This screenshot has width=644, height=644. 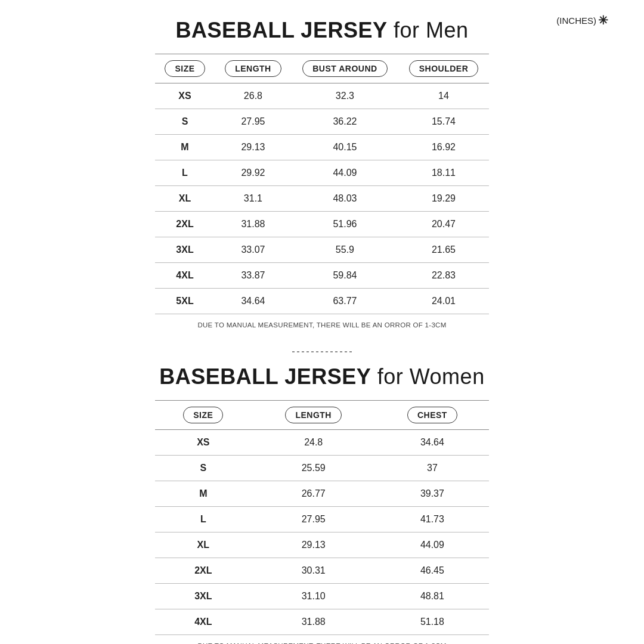 What do you see at coordinates (253, 275) in the screenshot?
I see `length-cell: 33.87` at bounding box center [253, 275].